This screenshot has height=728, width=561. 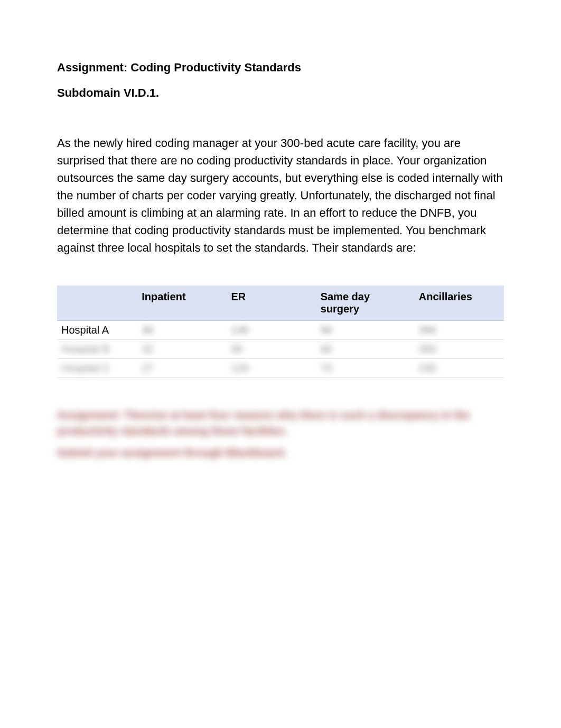 I want to click on table-header-ancillaries: Ancillaries, so click(x=460, y=303).